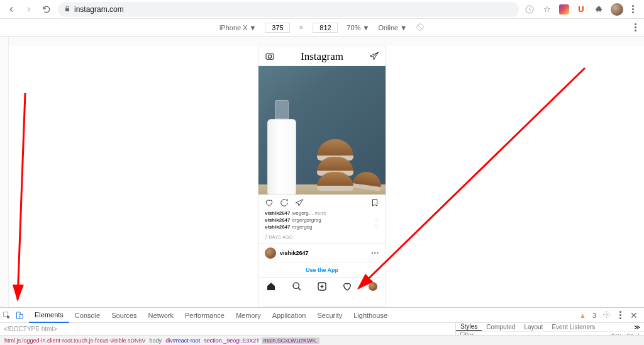 The image size is (644, 345). What do you see at coordinates (288, 9) in the screenshot?
I see `address-bar: instagram.com` at bounding box center [288, 9].